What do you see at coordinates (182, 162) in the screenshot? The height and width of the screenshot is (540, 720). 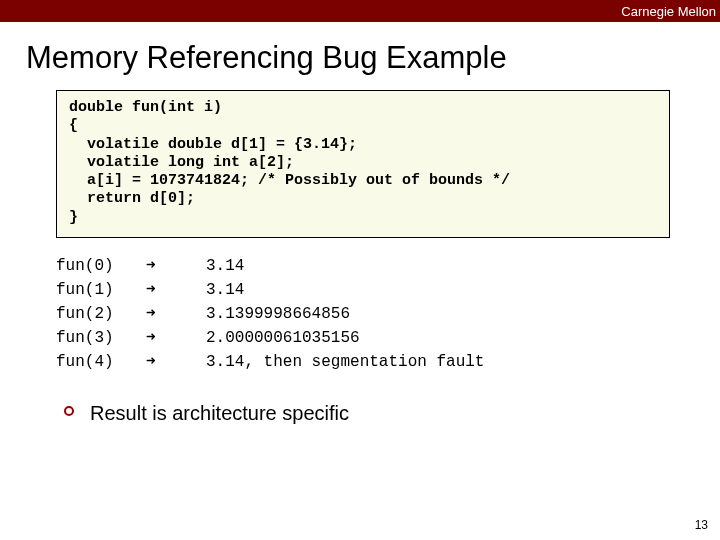 I see `code-line: volatile long int a[2];` at bounding box center [182, 162].